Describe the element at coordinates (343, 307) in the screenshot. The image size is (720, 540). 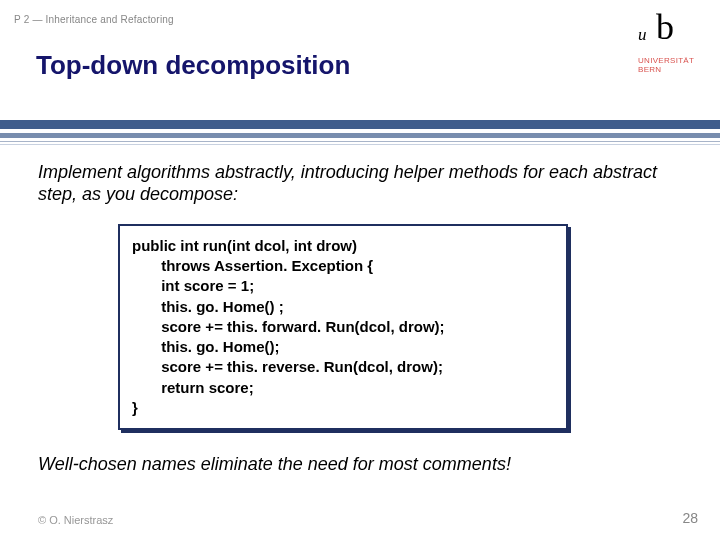
I see `code-line: this. go. Home() ;` at that location.